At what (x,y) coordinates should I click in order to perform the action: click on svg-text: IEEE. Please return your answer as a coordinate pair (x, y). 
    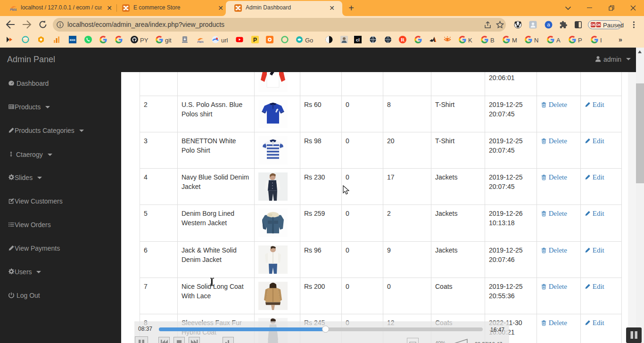
    Looking at the image, I should click on (73, 40).